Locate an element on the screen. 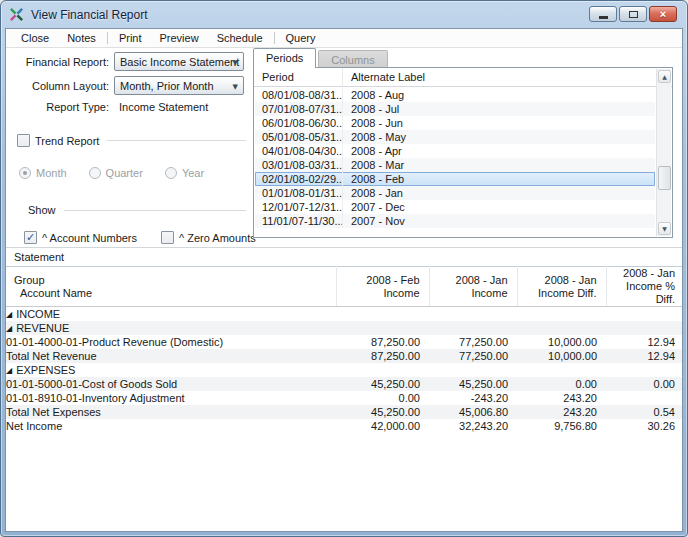  tab-columns: Columns is located at coordinates (352, 59).